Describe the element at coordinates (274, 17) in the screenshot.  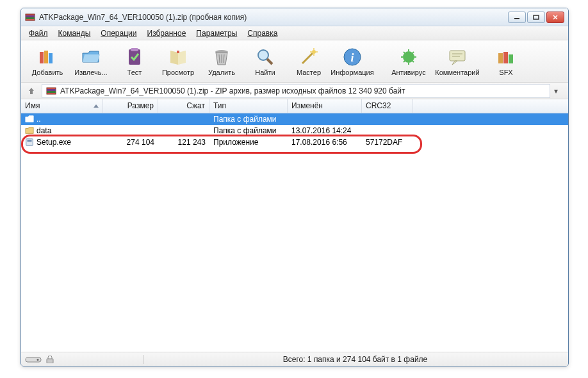
I see `window-title: ATKPackage_Win7_64_VER100050 (1).zip (пр…` at that location.